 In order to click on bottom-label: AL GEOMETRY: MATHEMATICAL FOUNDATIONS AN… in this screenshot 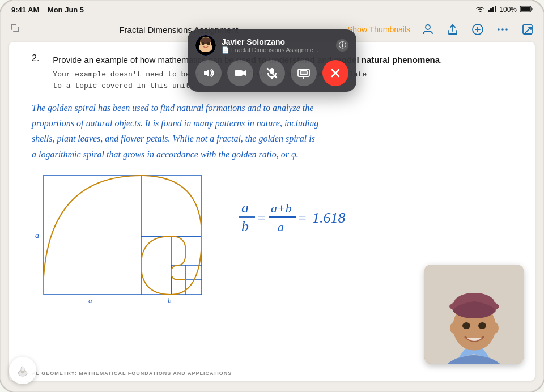, I will do `click(131, 373)`.